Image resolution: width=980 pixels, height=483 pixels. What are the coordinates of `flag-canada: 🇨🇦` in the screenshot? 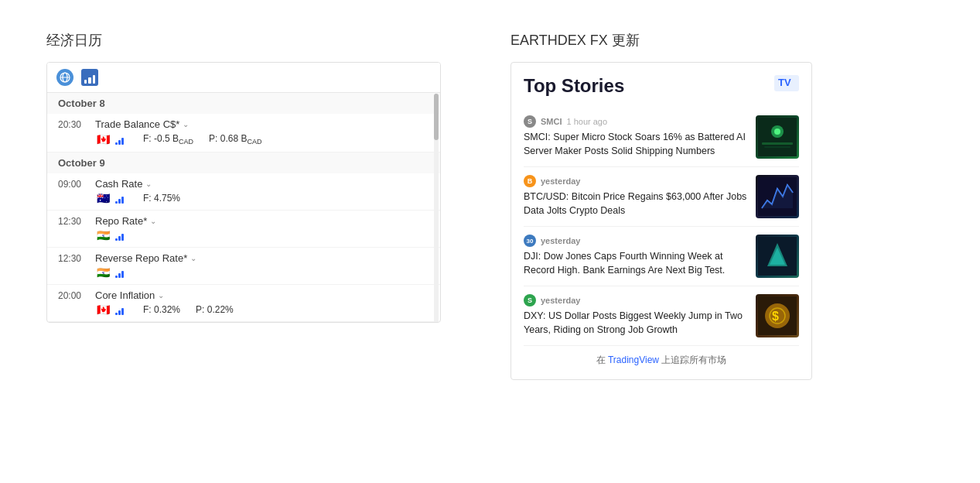 It's located at (103, 139).